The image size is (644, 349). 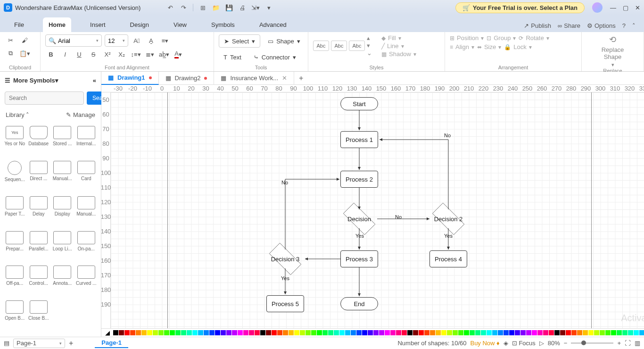 What do you see at coordinates (94, 80) in the screenshot?
I see `collapse-panel-icon: «` at bounding box center [94, 80].